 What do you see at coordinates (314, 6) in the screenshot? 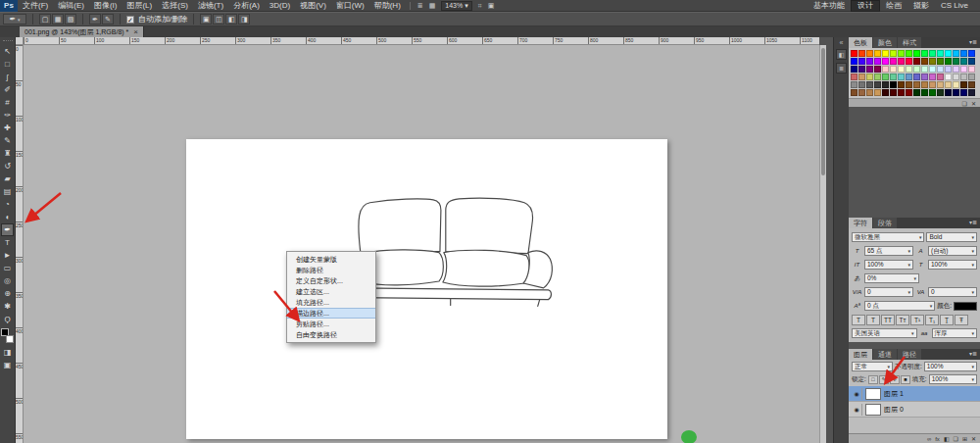
I see `menu-item: 视图(V)` at bounding box center [314, 6].